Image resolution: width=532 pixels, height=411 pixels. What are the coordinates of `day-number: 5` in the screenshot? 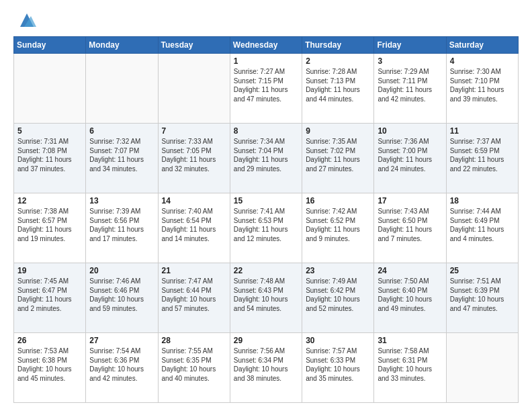 It's located at (50, 131).